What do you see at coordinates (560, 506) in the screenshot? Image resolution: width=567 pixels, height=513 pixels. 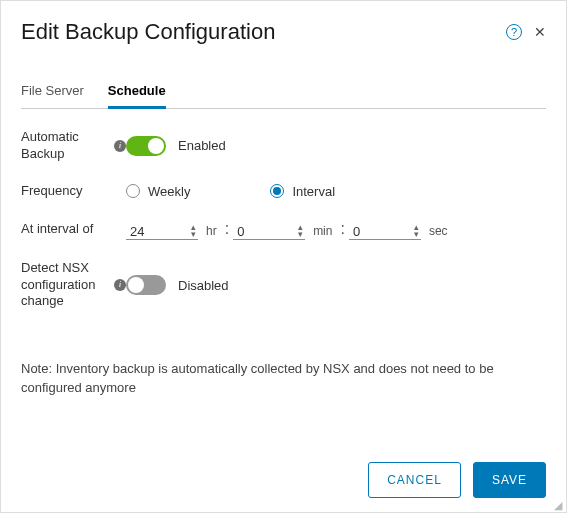 I see `resize-grip-icon: ◢` at bounding box center [560, 506].